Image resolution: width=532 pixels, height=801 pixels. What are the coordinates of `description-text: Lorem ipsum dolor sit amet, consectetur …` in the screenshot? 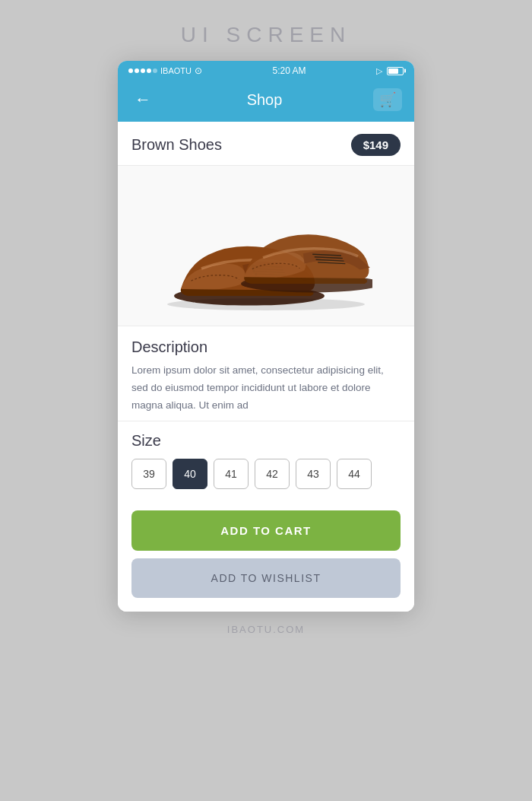 It's located at (266, 388).